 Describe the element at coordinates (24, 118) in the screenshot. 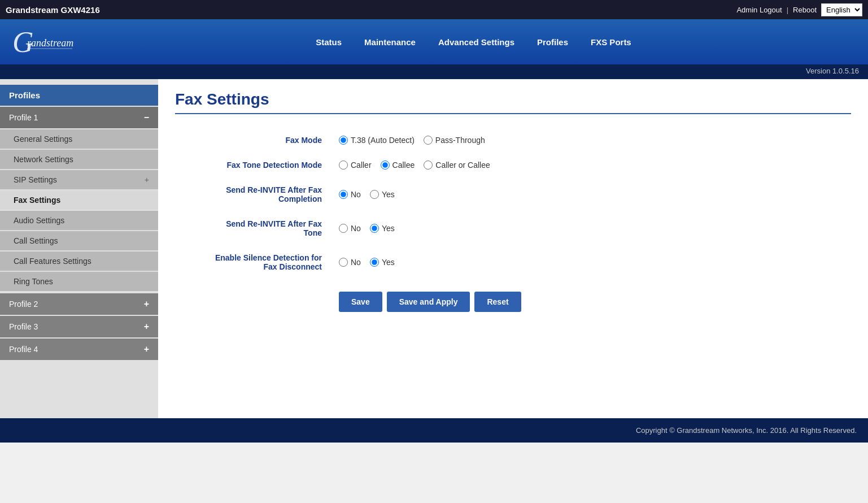

I see `sidebar-profile-1-label: Profile 1` at that location.